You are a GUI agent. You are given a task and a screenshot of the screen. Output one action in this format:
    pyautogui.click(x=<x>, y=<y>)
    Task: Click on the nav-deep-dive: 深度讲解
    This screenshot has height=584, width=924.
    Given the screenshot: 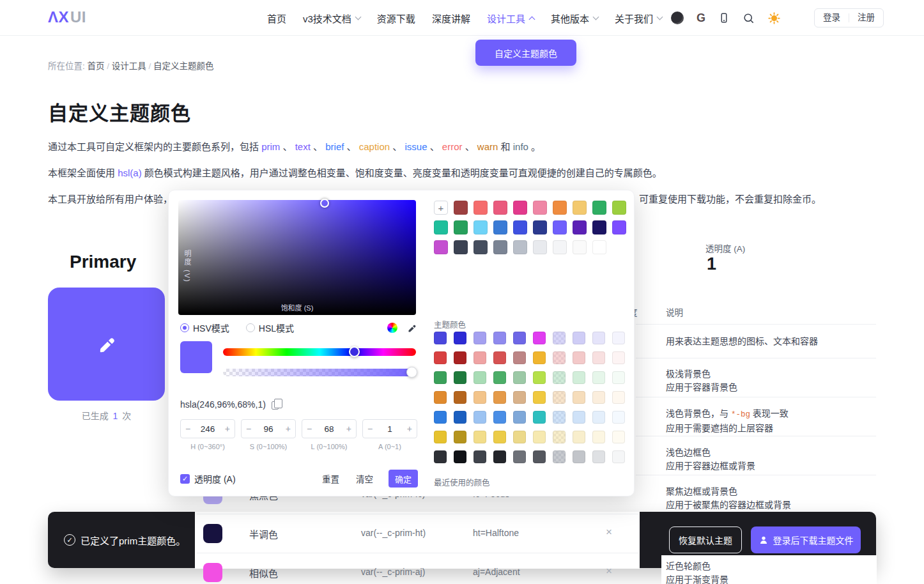 What is the action you would take?
    pyautogui.click(x=451, y=18)
    